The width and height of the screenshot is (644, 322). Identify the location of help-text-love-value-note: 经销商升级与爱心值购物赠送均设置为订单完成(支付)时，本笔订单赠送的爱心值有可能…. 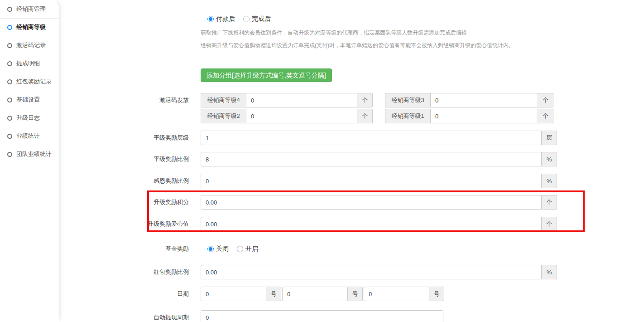
(422, 45).